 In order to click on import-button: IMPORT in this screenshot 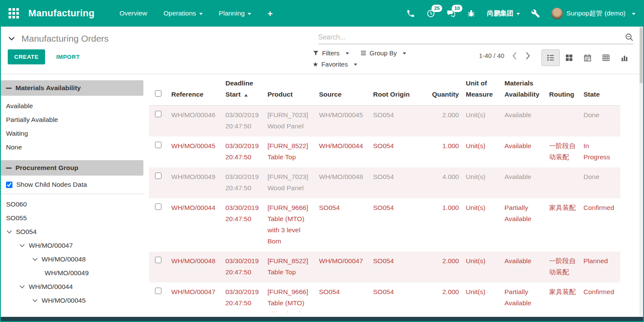, I will do `click(68, 57)`.